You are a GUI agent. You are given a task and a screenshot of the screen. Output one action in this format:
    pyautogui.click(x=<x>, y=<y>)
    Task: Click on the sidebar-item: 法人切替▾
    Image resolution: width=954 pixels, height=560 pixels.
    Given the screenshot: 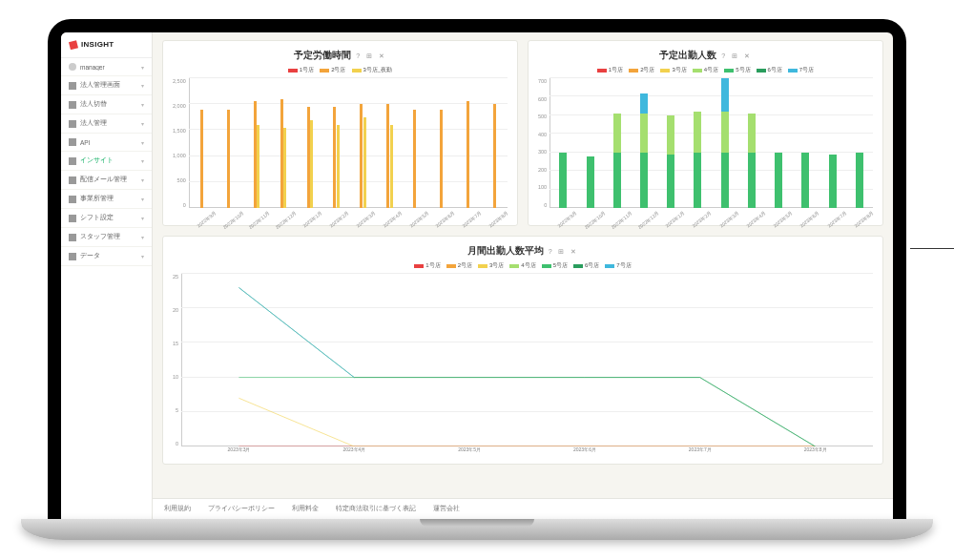 What is the action you would take?
    pyautogui.click(x=107, y=105)
    